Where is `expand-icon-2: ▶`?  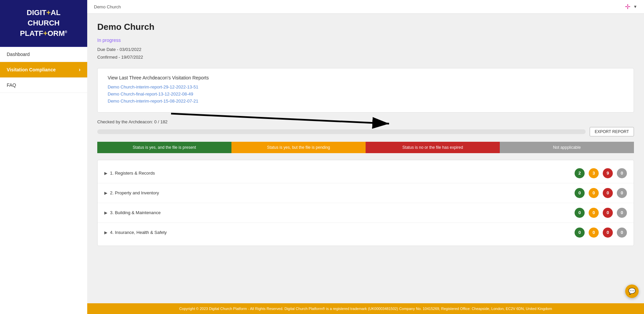
expand-icon-2: ▶ is located at coordinates (106, 193).